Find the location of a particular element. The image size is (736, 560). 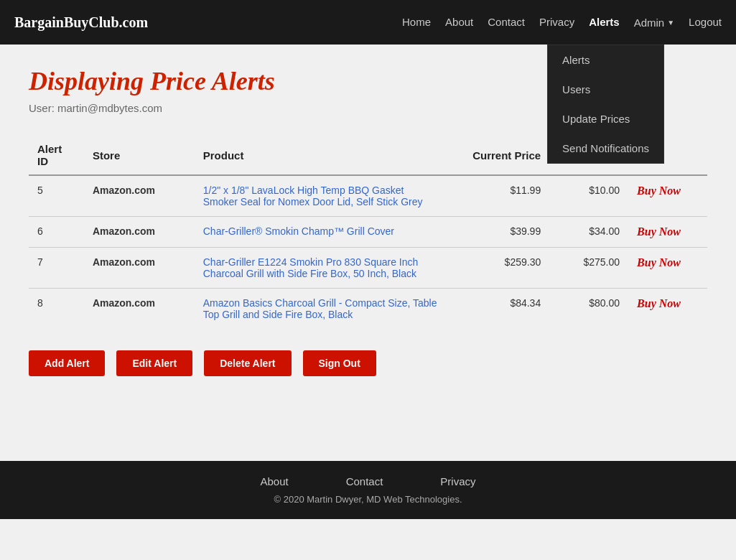

nav-alerts: Alerts is located at coordinates (605, 22).